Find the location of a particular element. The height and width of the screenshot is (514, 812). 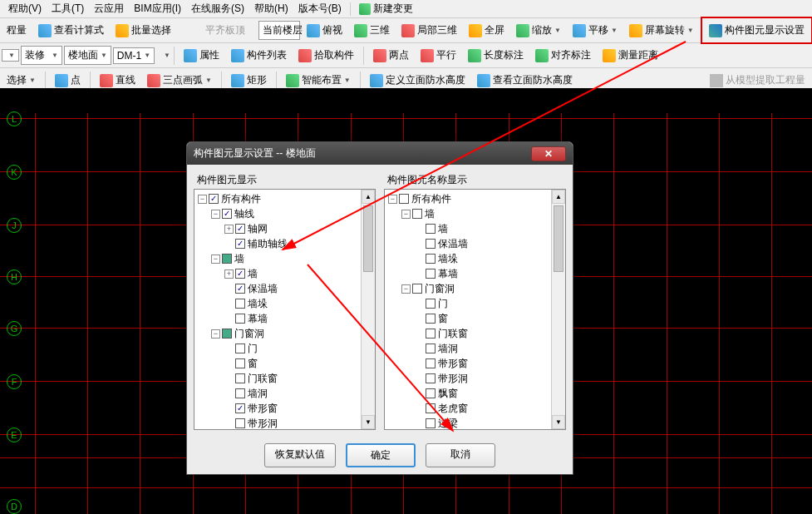

pan-button: 平移▼ is located at coordinates (595, 30).